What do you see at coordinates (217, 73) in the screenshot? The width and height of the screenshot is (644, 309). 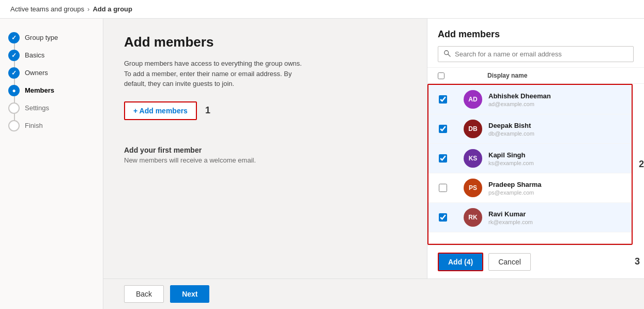 I see `content-description: Group members have access to everything …` at bounding box center [217, 73].